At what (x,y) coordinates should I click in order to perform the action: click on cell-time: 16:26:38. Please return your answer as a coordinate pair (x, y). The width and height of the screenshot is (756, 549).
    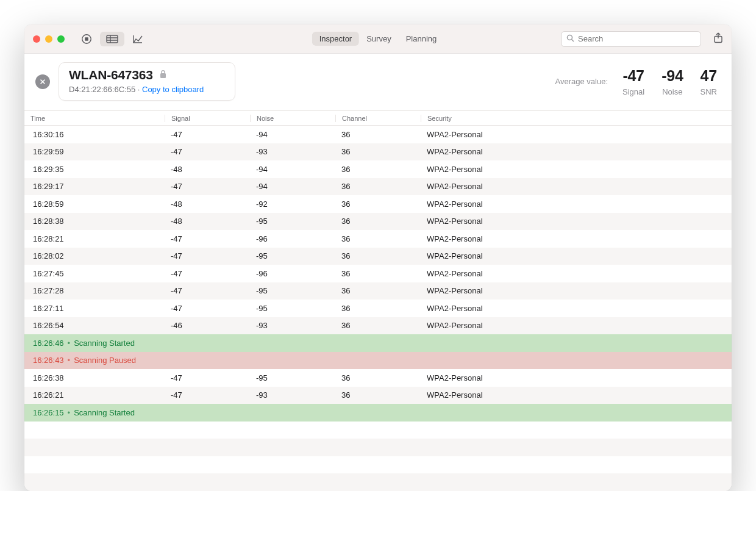
    Looking at the image, I should click on (94, 378).